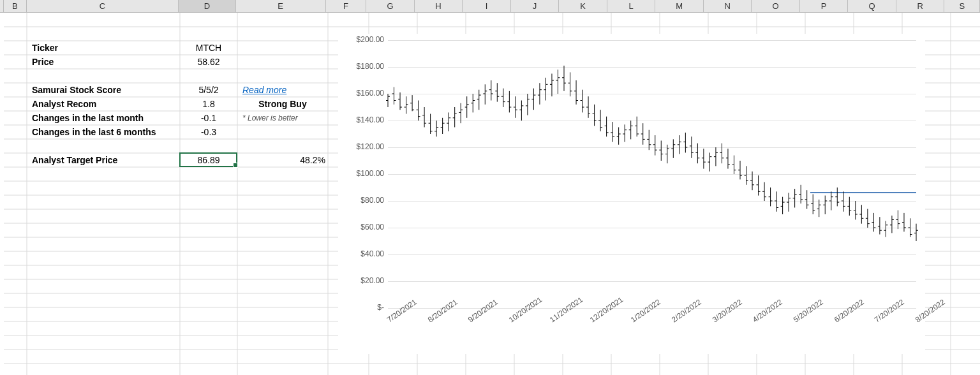  What do you see at coordinates (209, 160) in the screenshot?
I see `value-target: 86.89` at bounding box center [209, 160].